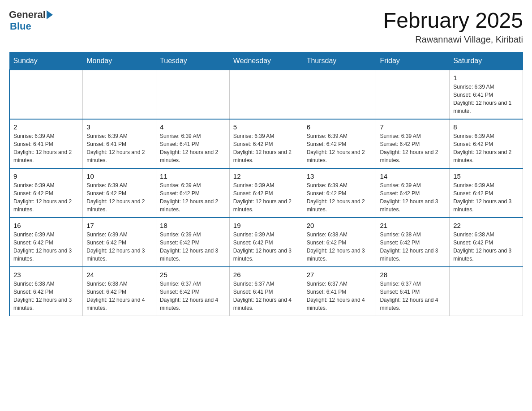 The width and height of the screenshot is (532, 411). What do you see at coordinates (339, 226) in the screenshot?
I see `day-number: 20` at bounding box center [339, 226].